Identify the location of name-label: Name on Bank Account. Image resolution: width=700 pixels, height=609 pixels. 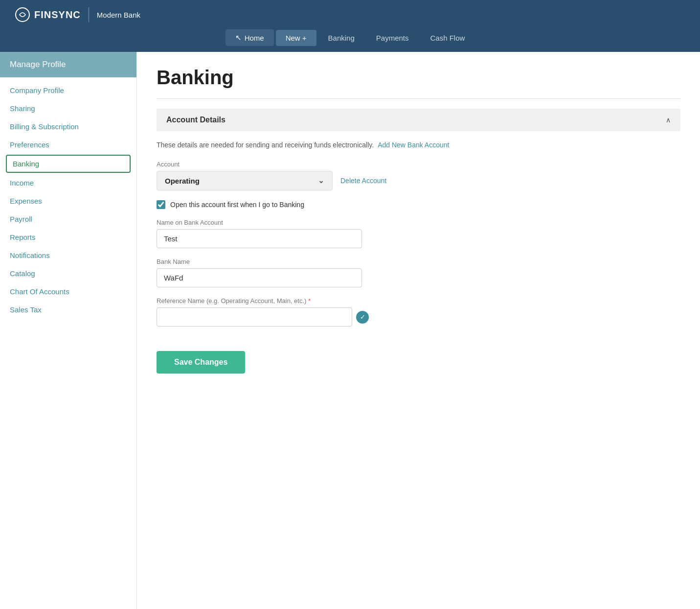
(419, 222).